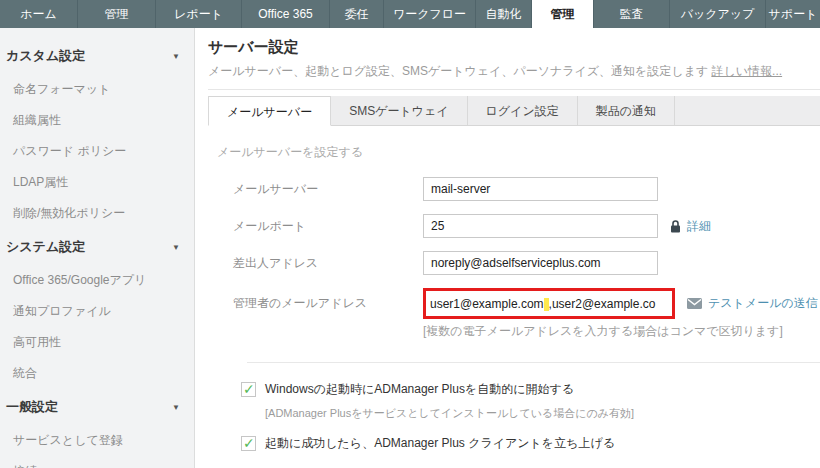  Describe the element at coordinates (718, 14) in the screenshot. I see `nav-tab-backup: バックアップ` at that location.